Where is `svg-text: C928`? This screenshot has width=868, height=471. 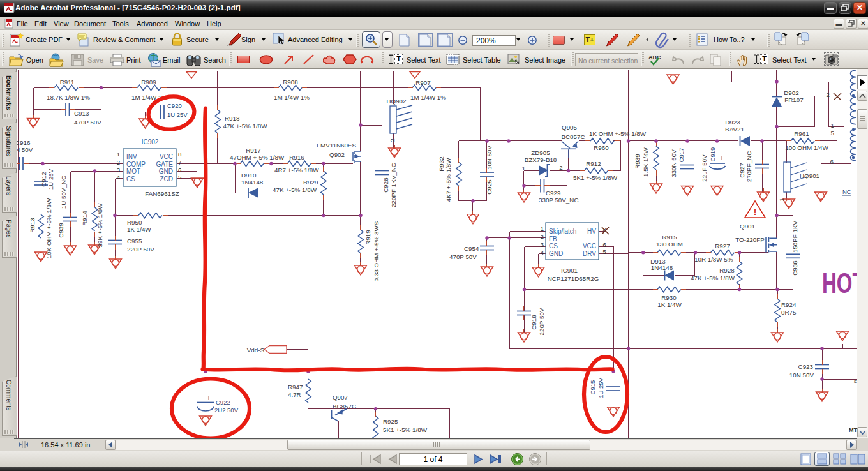 svg-text: C928 is located at coordinates (385, 185).